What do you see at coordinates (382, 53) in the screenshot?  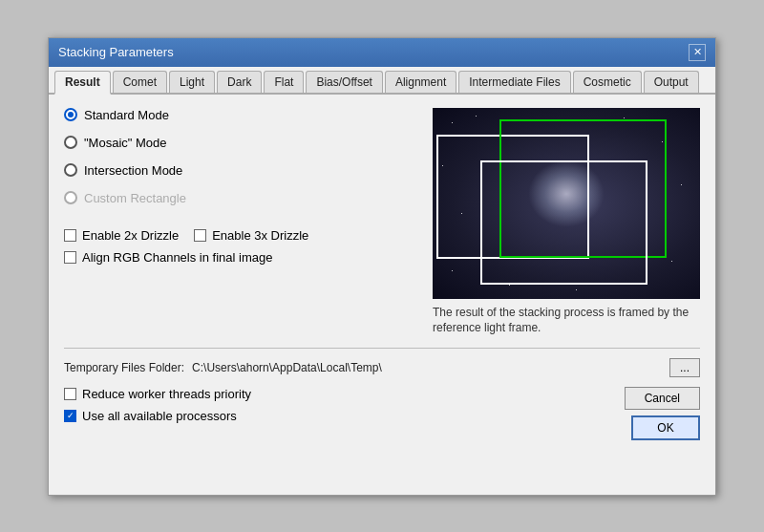 I see `title-bar: Stacking Parameters ✕` at bounding box center [382, 53].